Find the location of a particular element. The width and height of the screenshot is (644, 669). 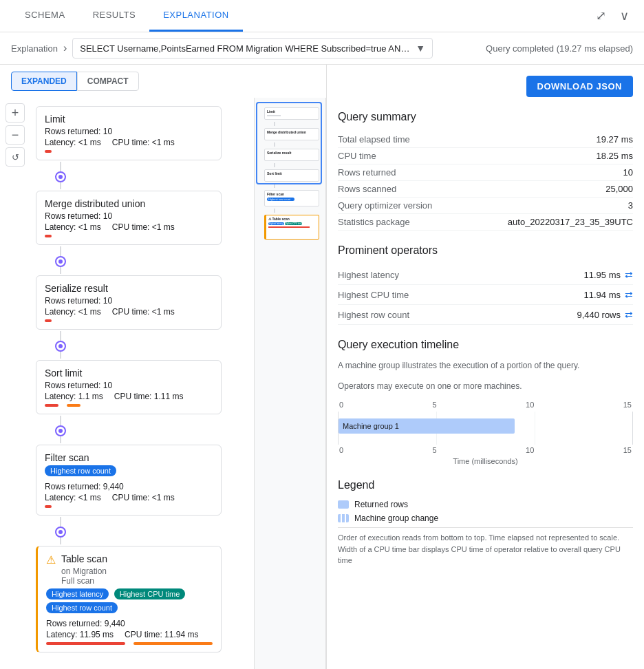

mini-node: Filter scan Highest row count is located at coordinates (292, 198).